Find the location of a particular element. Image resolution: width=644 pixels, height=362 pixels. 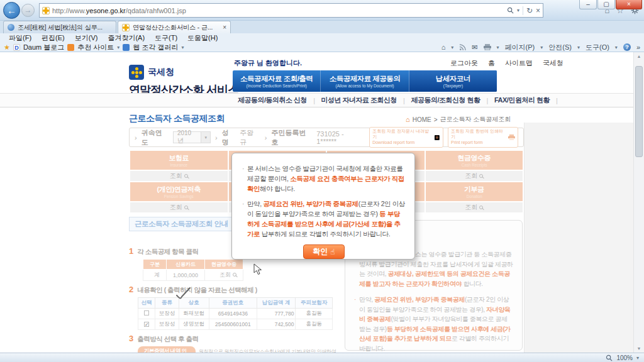

guide-step-2: 2 내용확인 ( 출력하지 않을 자료는 선택해제 ) is located at coordinates (234, 290).